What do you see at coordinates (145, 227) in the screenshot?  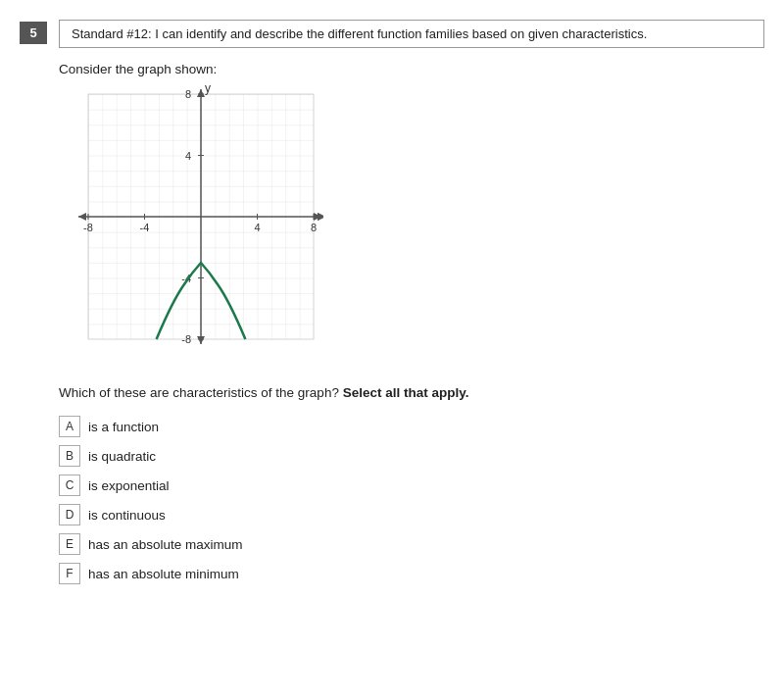 I see `svg-text: -4` at bounding box center [145, 227].